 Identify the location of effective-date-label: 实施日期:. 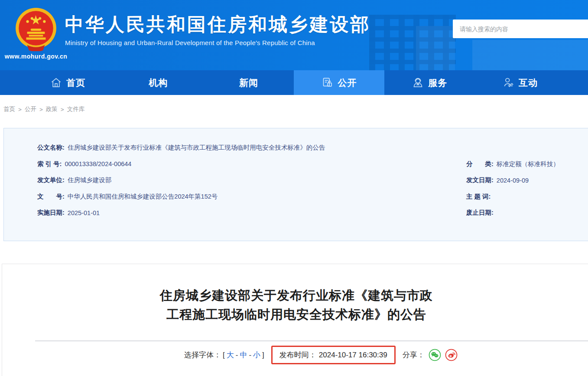
(51, 213).